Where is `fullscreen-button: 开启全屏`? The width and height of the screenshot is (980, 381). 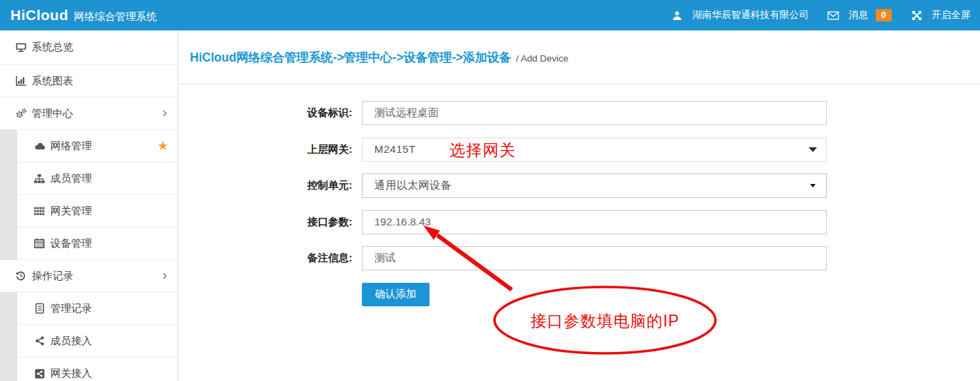
fullscreen-button: 开启全屏 is located at coordinates (941, 15).